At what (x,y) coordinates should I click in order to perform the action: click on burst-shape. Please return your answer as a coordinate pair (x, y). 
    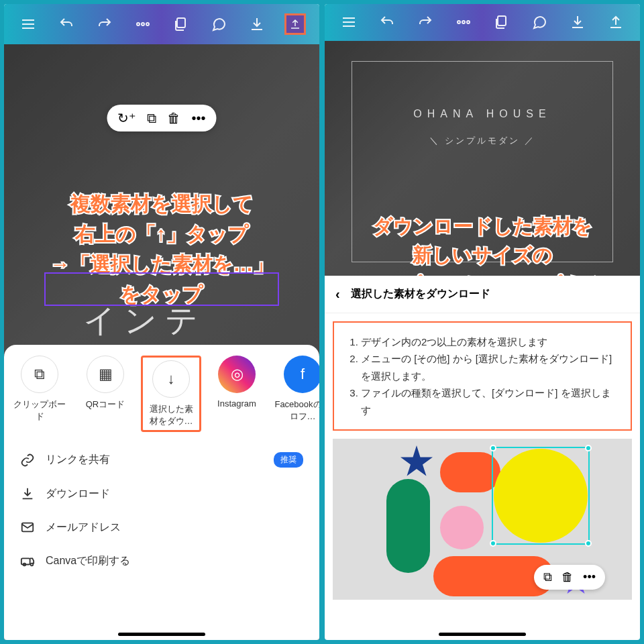
    Looking at the image, I should click on (417, 462).